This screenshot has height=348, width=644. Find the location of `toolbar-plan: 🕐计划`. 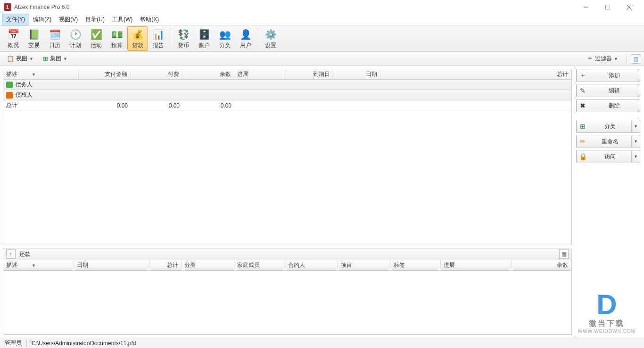

toolbar-plan: 🕐计划 is located at coordinates (75, 39).